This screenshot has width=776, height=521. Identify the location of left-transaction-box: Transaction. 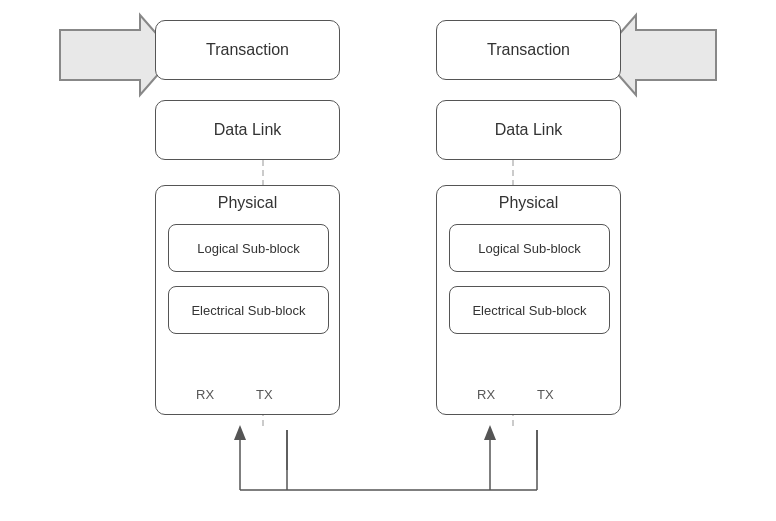
(248, 50).